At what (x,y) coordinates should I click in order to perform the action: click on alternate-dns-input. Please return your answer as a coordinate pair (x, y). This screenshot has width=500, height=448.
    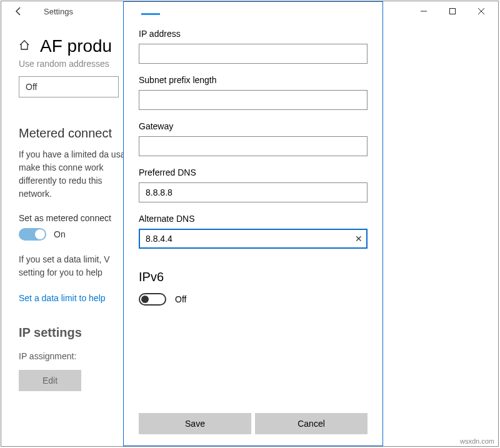
    Looking at the image, I should click on (253, 239).